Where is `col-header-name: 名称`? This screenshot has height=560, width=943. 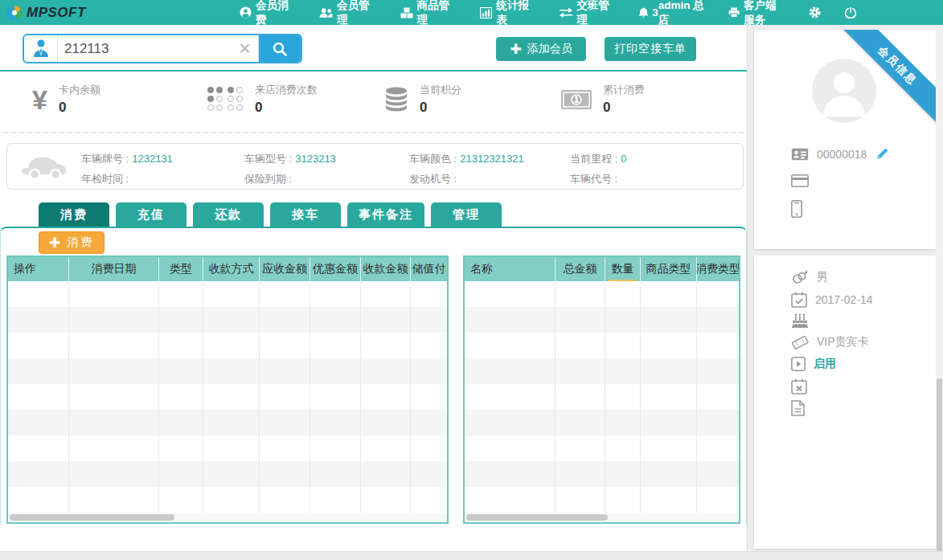 col-header-name: 名称 is located at coordinates (510, 269).